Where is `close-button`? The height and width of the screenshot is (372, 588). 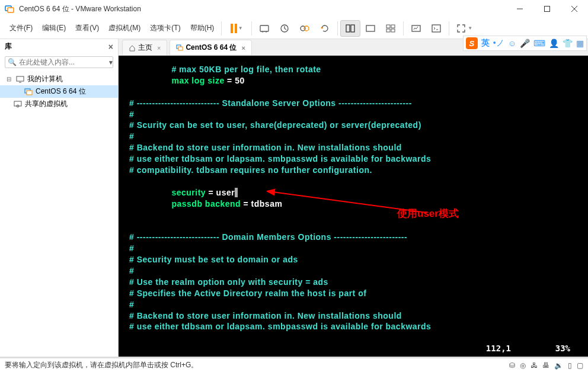
close-button is located at coordinates (574, 9).